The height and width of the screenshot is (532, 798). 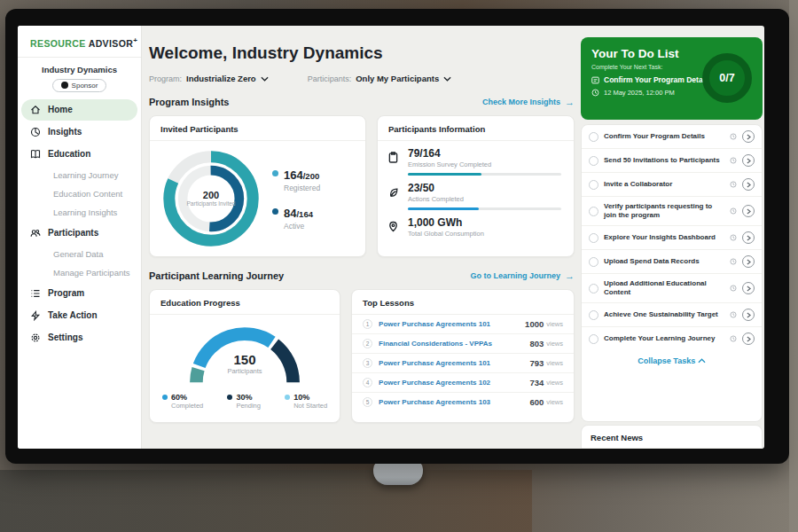 I want to click on education-icon, so click(x=35, y=154).